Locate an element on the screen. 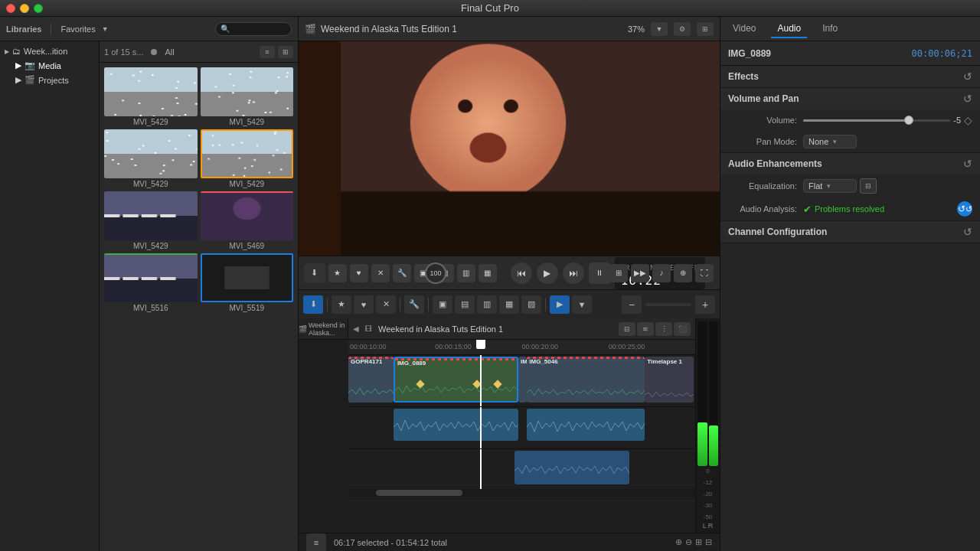 The height and width of the screenshot is (551, 980). zoom-fit-btn: ⊕ is located at coordinates (678, 542).